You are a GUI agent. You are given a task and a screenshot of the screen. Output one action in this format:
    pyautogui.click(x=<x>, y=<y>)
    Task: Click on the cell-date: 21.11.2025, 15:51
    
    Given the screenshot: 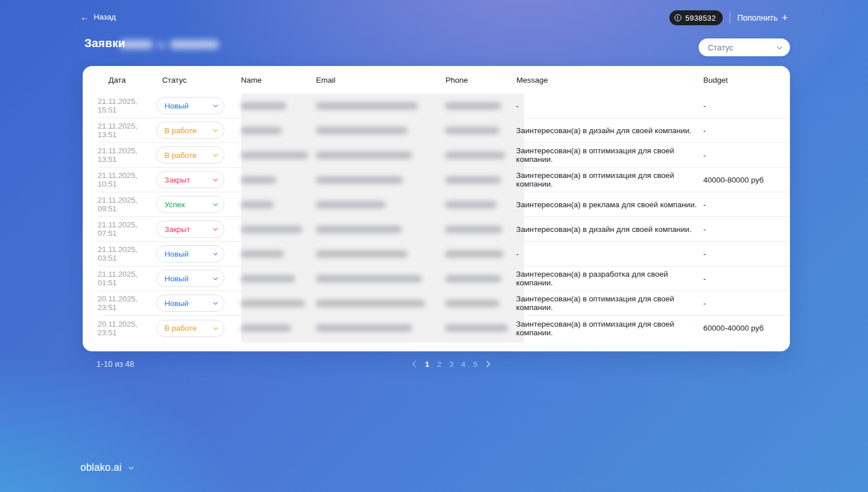 What is the action you would take?
    pyautogui.click(x=127, y=106)
    